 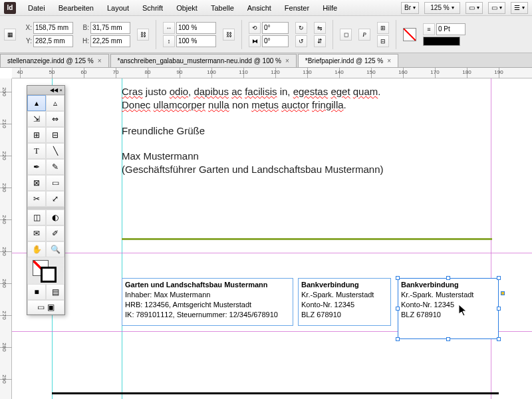 I want to click on zoom-tool: 🔍, so click(x=55, y=249).